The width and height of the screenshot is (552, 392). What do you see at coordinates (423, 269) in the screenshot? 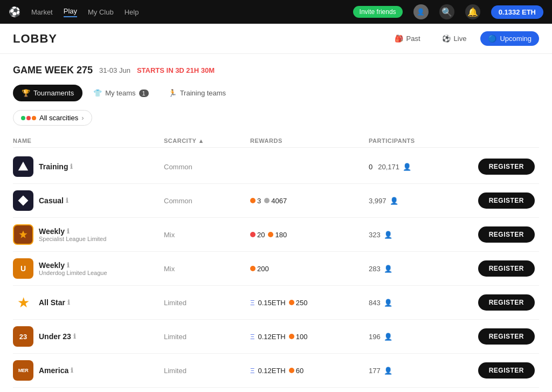
I see `participants-cell: 283 👤` at bounding box center [423, 269].